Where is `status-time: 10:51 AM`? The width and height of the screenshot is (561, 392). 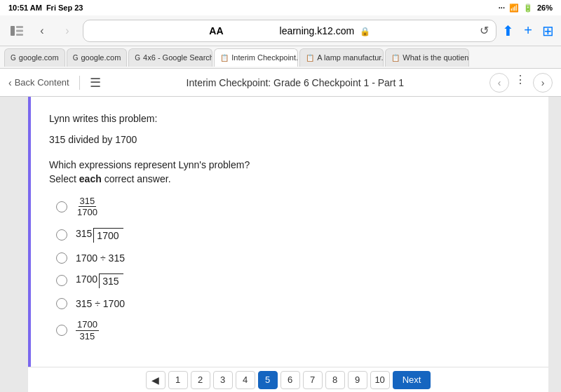
status-time: 10:51 AM is located at coordinates (25, 8).